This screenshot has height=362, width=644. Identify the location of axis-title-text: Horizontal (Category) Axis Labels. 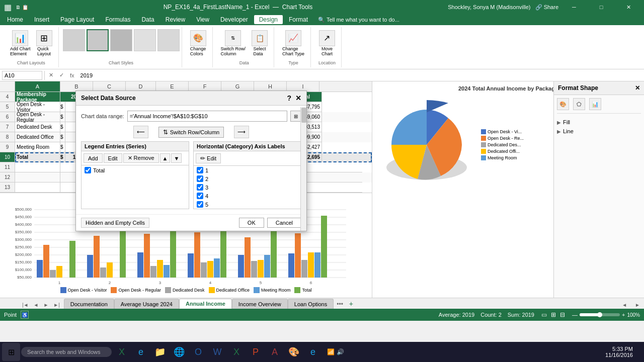
(241, 146).